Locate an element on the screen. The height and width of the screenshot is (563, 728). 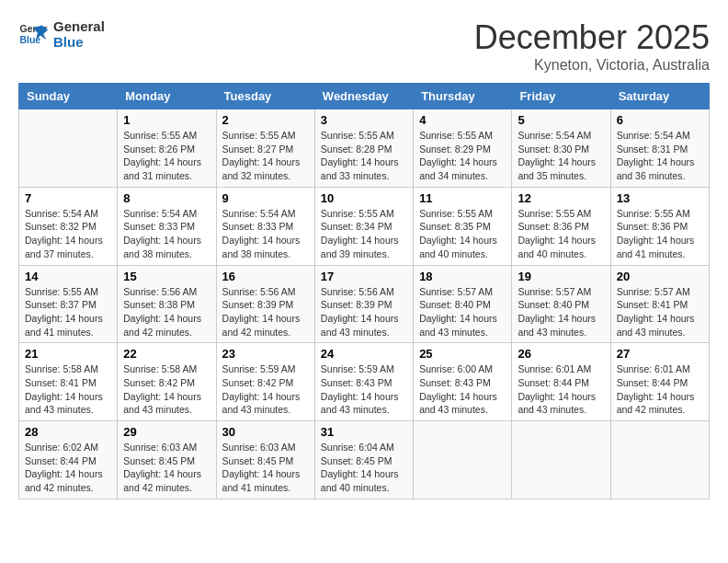
weekday-header-row: SundayMondayTuesdayWednesdayThursdayFrid… is located at coordinates (364, 97).